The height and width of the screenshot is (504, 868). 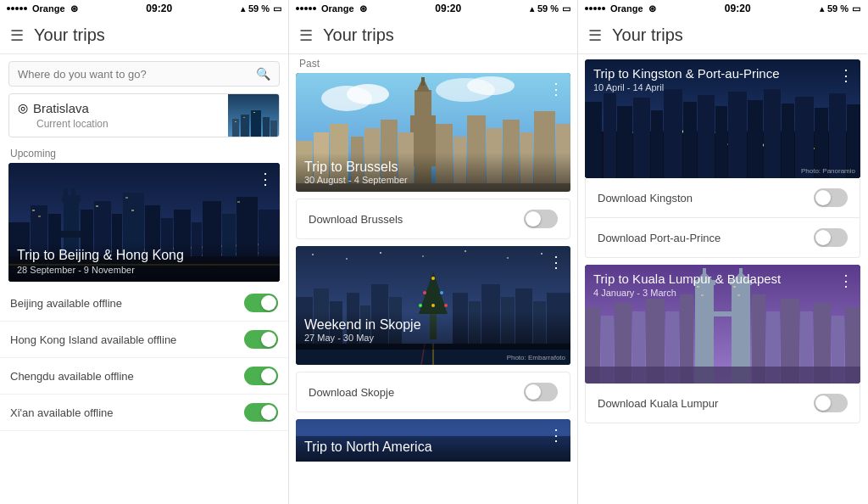 What do you see at coordinates (846, 76) in the screenshot?
I see `kingston-menu: ⋮` at bounding box center [846, 76].